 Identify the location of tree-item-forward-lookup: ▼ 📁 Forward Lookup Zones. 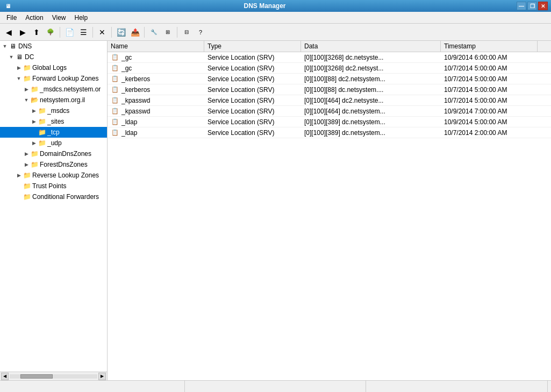
(54, 79).